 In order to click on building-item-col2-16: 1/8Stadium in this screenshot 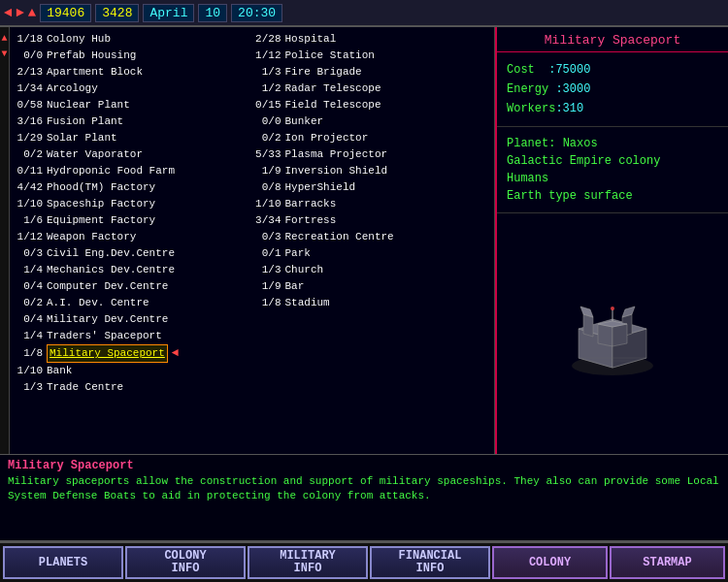, I will do `click(372, 303)`.